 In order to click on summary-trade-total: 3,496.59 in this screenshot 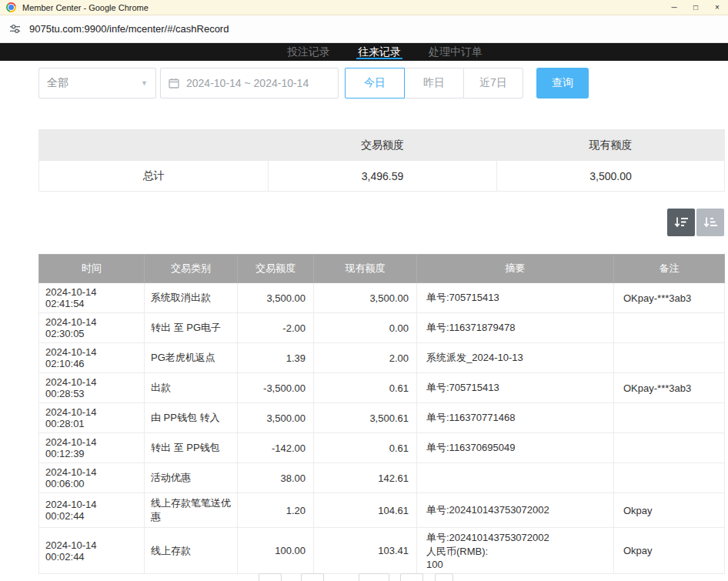, I will do `click(383, 176)`.